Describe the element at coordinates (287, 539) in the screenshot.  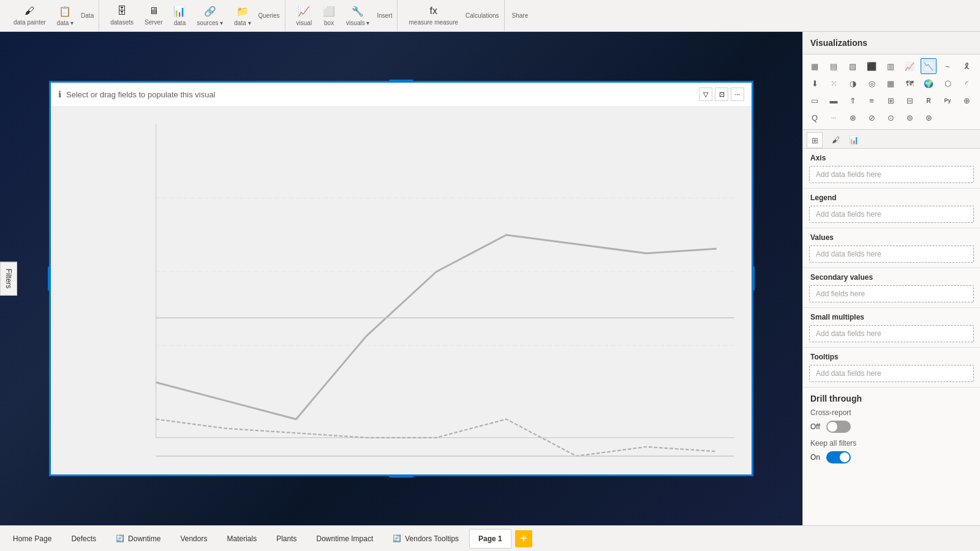
I see `plants-label: Plants` at that location.